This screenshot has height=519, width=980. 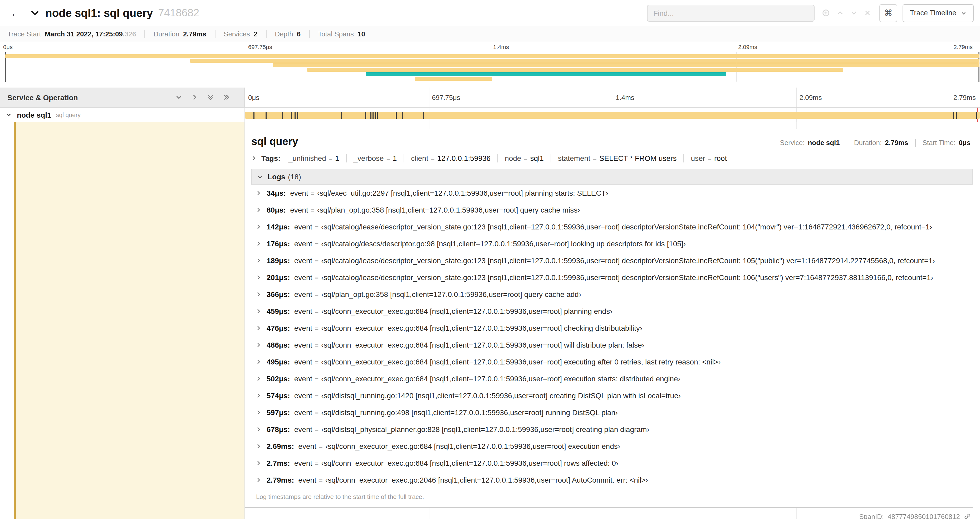 What do you see at coordinates (938, 13) in the screenshot?
I see `trace-view-dropdown: Trace Timeline` at bounding box center [938, 13].